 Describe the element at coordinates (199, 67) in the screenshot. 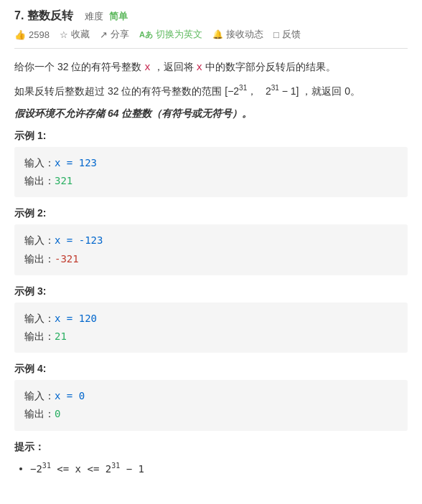

I see `inline-code-x2: x` at that location.